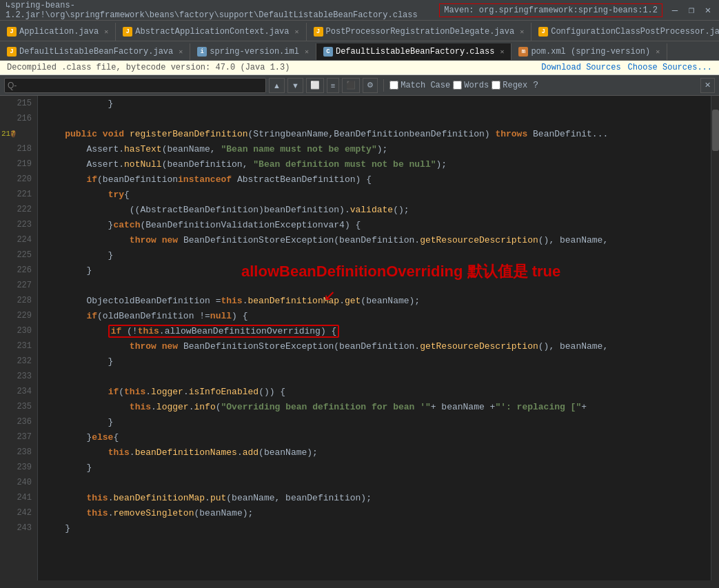 Image resolution: width=719 pixels, height=588 pixels. Describe the element at coordinates (19, 513) in the screenshot. I see `gutter-242: 242` at that location.